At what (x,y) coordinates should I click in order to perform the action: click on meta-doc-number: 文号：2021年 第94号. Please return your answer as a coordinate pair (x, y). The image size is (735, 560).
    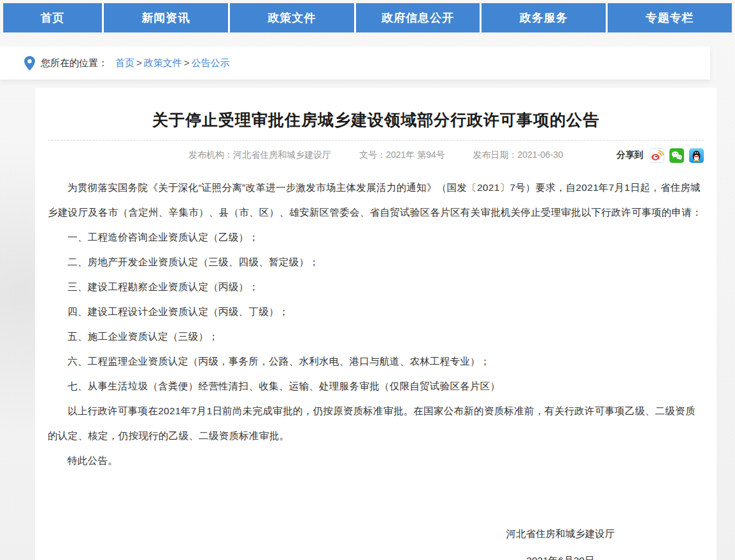
    Looking at the image, I should click on (403, 155).